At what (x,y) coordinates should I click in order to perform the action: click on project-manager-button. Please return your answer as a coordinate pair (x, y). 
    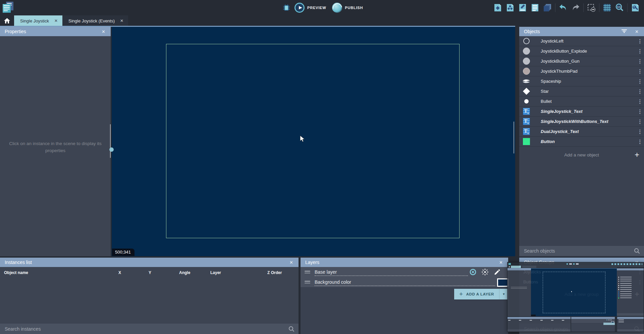
    Looking at the image, I should click on (8, 7).